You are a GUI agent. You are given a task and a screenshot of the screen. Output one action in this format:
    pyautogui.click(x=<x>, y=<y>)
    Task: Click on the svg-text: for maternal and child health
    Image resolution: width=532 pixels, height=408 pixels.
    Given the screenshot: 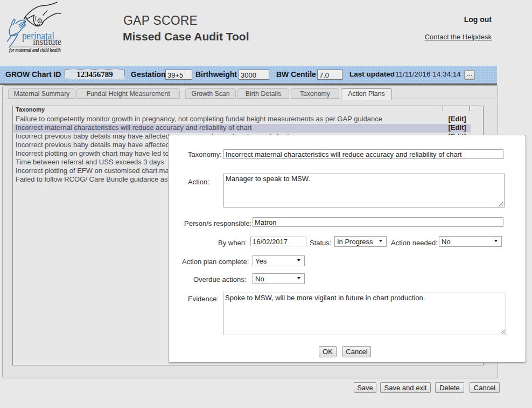 What is the action you would take?
    pyautogui.click(x=35, y=50)
    